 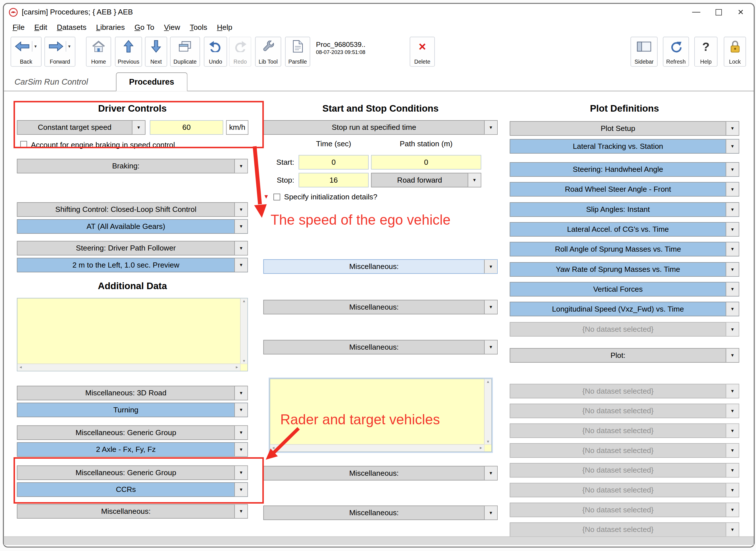 What do you see at coordinates (133, 393) in the screenshot?
I see `misc-3d-road-dropdown: Miscellaneous: 3D Road ▼` at bounding box center [133, 393].